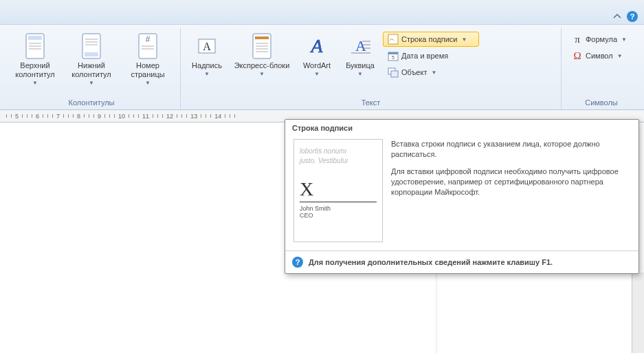 The image size is (644, 353). I want to click on dropcap-button: A Буквица ▼, so click(360, 55).